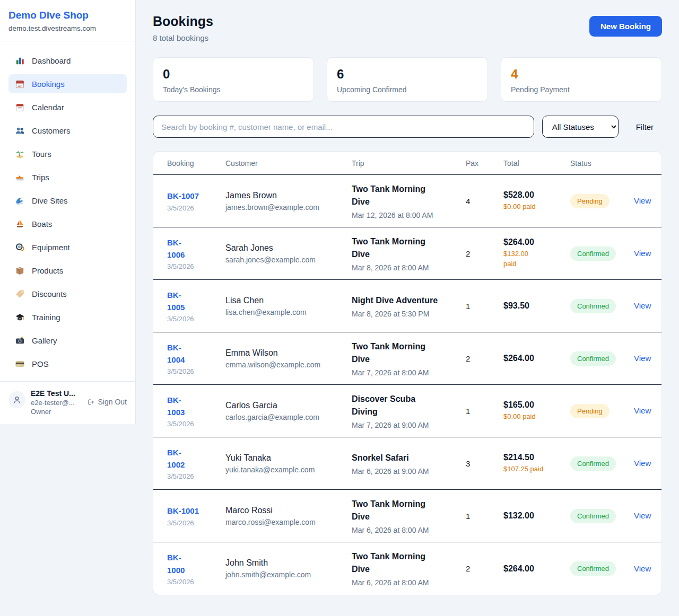 This screenshot has height=616, width=679. Describe the element at coordinates (626, 27) in the screenshot. I see `new-booking-button: New Booking` at that location.